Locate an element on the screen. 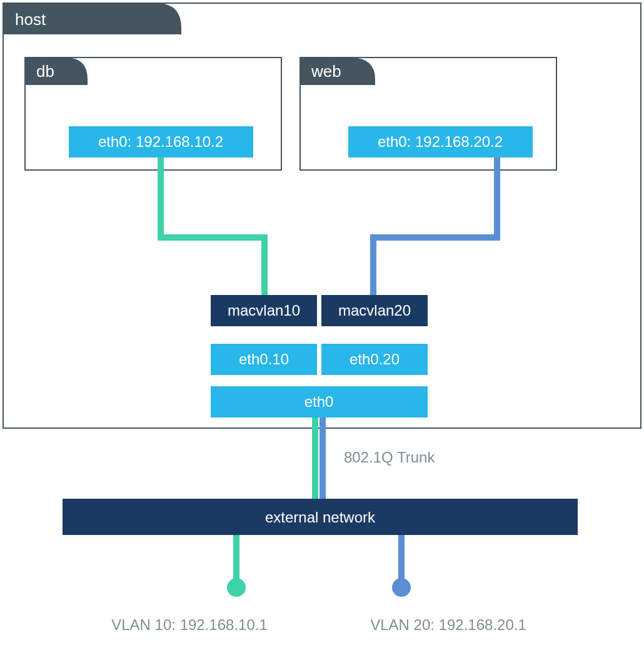 The width and height of the screenshot is (644, 655). eth0-label: eth0 is located at coordinates (319, 401).